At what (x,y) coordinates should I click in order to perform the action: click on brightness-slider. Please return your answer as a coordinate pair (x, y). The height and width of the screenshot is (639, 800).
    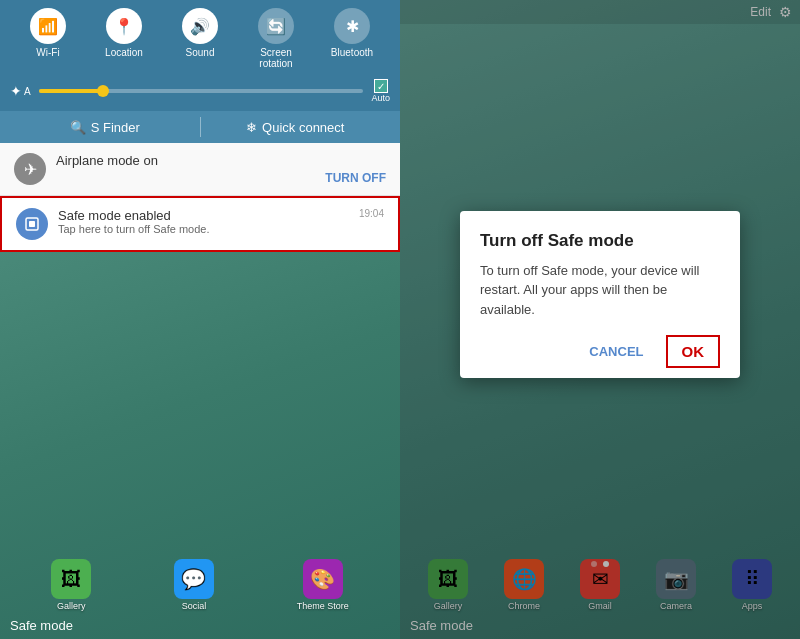
    Looking at the image, I should click on (202, 91).